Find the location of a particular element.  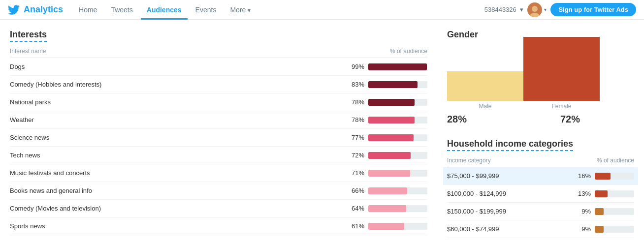

avatar-caret-icon: ▾ is located at coordinates (546, 10).